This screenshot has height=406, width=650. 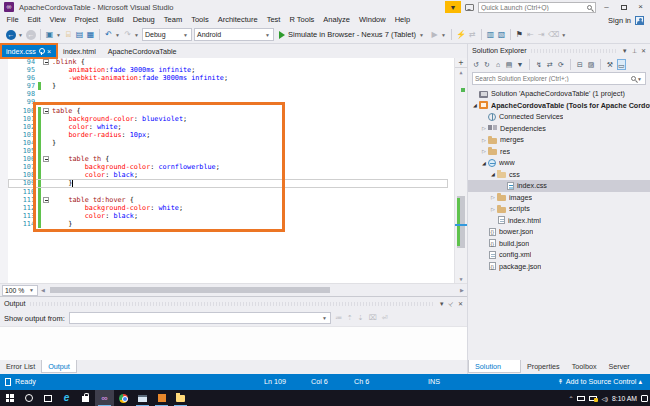 What do you see at coordinates (559, 267) in the screenshot?
I see `tree-item-package-json: package.json` at bounding box center [559, 267].